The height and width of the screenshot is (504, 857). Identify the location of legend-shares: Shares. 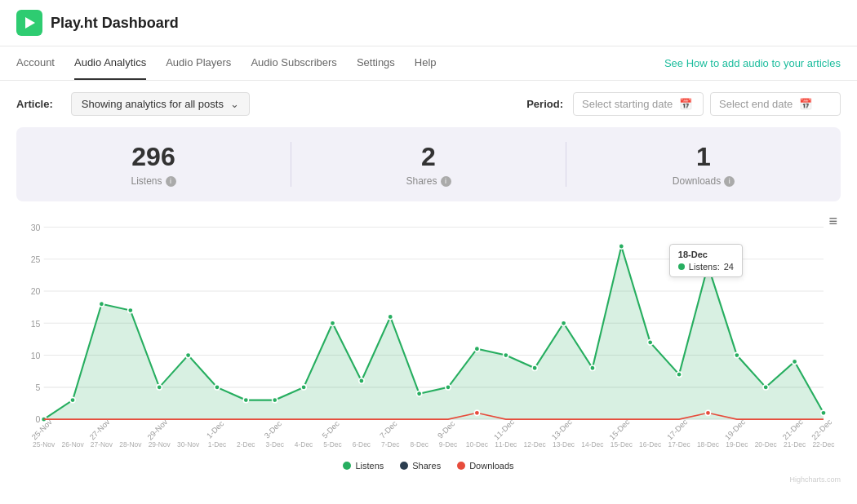
(420, 466).